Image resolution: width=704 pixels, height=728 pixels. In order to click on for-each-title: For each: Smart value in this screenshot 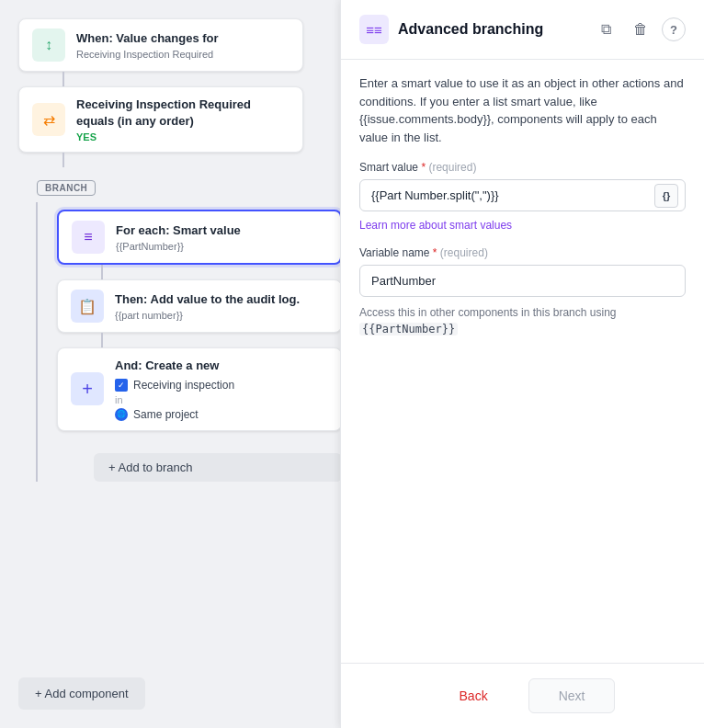, I will do `click(221, 231)`.